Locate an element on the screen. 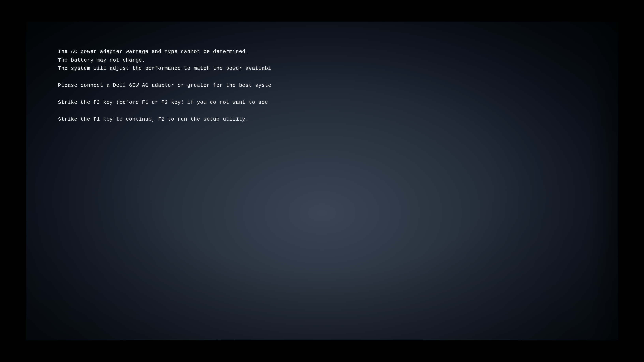  bios-line-line2: The battery may not charge. is located at coordinates (322, 60).